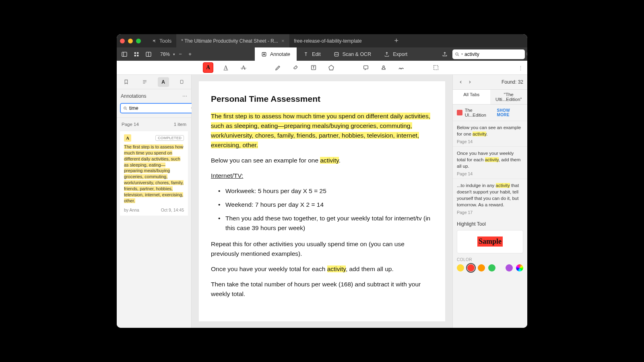 Image resolution: width=644 pixels, height=362 pixels. What do you see at coordinates (366, 68) in the screenshot?
I see `note-tool-button` at bounding box center [366, 68].